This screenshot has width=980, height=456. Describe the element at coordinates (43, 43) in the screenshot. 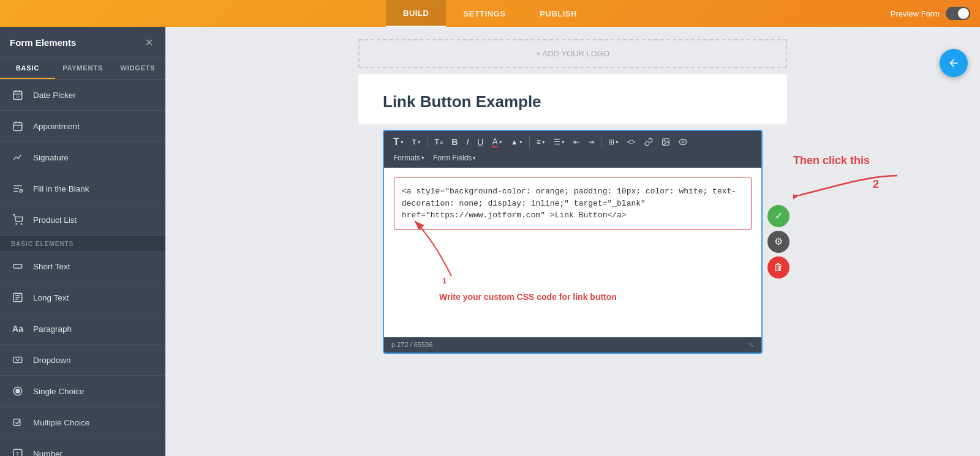

I see `sidebar-title: Form Elements` at that location.